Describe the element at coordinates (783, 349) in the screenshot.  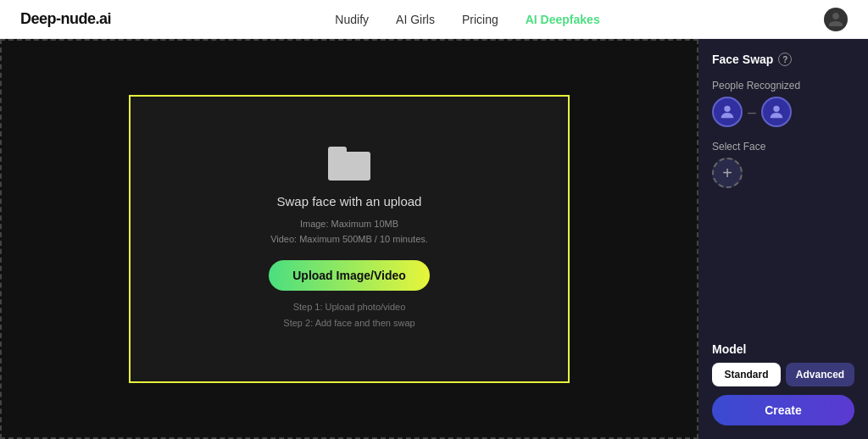
I see `model-label: Model` at that location.